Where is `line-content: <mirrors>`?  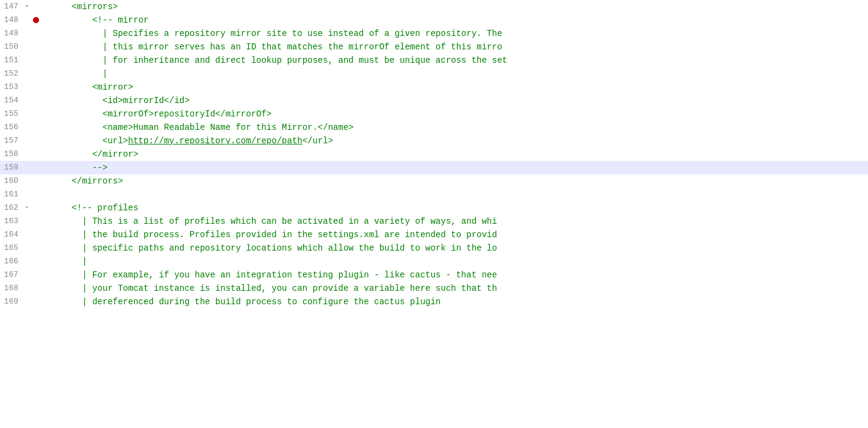
line-content: <mirrors> is located at coordinates (459, 7).